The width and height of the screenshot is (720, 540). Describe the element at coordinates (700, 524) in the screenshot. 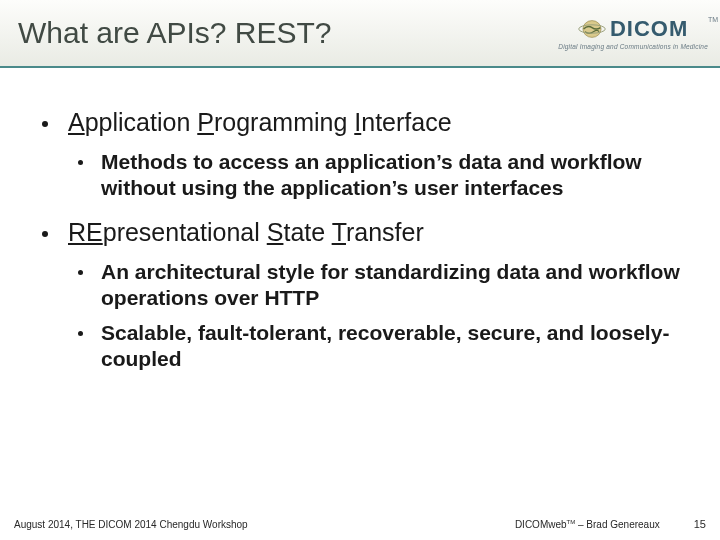

I see `page-number: 15` at that location.